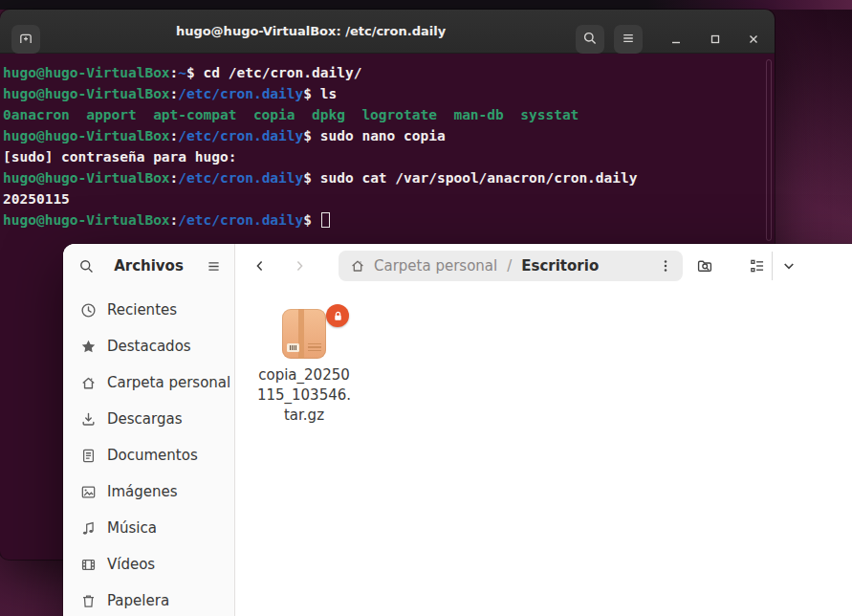  What do you see at coordinates (88, 601) in the screenshot?
I see `trash-icon` at bounding box center [88, 601].